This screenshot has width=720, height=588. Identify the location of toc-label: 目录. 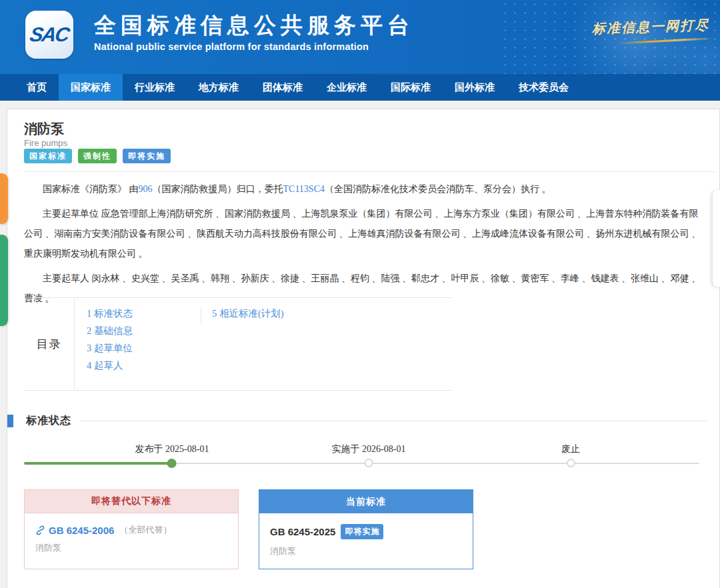
(49, 344).